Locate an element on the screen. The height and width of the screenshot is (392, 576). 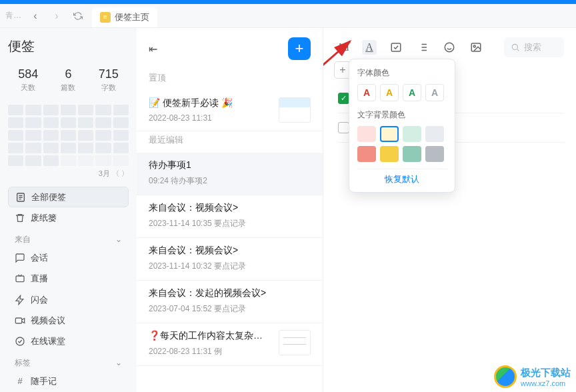
note-item: ❓每天的工作内容太复杂…2022-08-23 11:31 例 is located at coordinates (229, 345).